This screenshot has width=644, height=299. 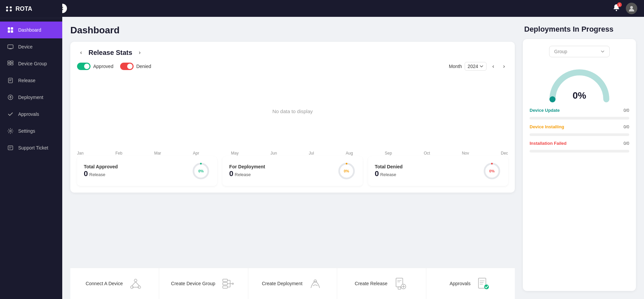 I want to click on sidebar: ROTA Dashboard Device, so click(x=31, y=150).